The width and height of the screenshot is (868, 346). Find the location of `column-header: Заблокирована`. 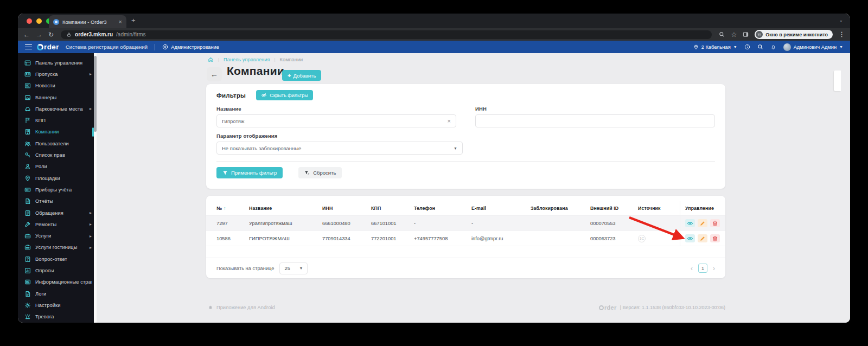

column-header: Заблокирована is located at coordinates (560, 208).